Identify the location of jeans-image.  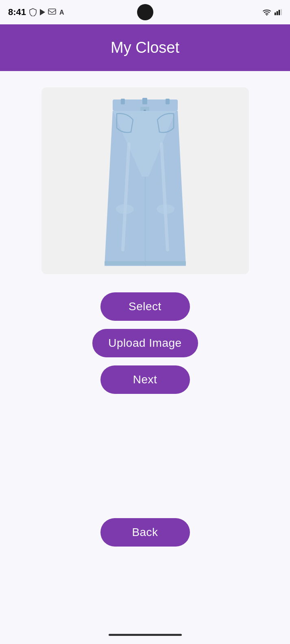
(145, 181).